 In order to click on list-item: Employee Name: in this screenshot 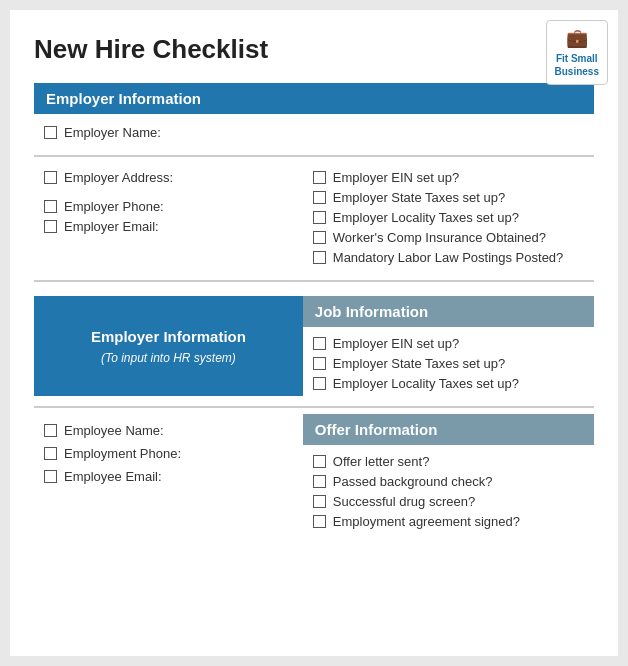, I will do `click(170, 430)`.